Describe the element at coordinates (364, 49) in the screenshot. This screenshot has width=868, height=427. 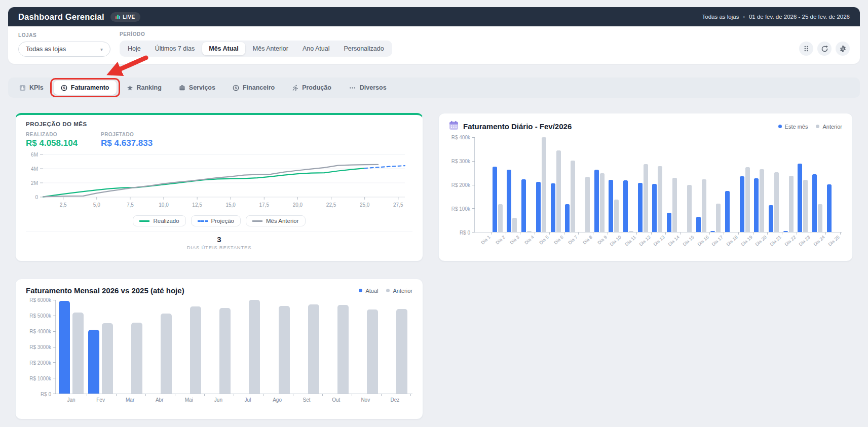
I see `periodo-option-personalizado: Personalizado` at that location.